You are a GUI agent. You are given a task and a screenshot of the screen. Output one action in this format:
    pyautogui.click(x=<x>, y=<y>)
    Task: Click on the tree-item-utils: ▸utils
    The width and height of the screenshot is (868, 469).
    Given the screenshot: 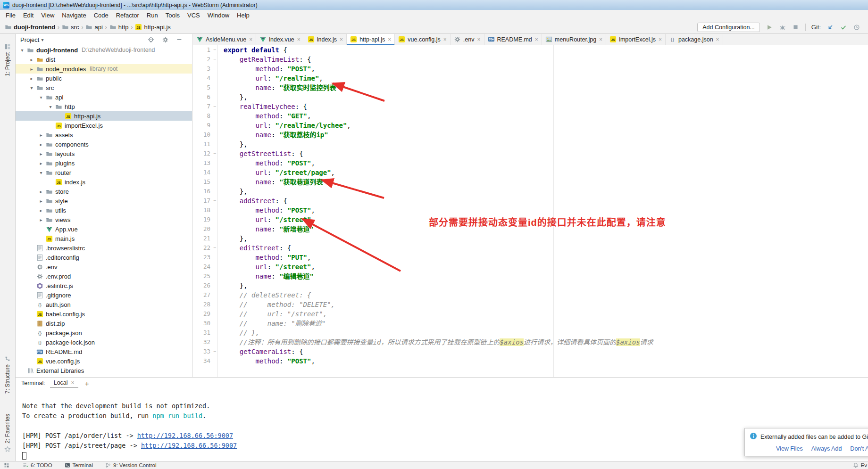 What is the action you would take?
    pyautogui.click(x=104, y=210)
    